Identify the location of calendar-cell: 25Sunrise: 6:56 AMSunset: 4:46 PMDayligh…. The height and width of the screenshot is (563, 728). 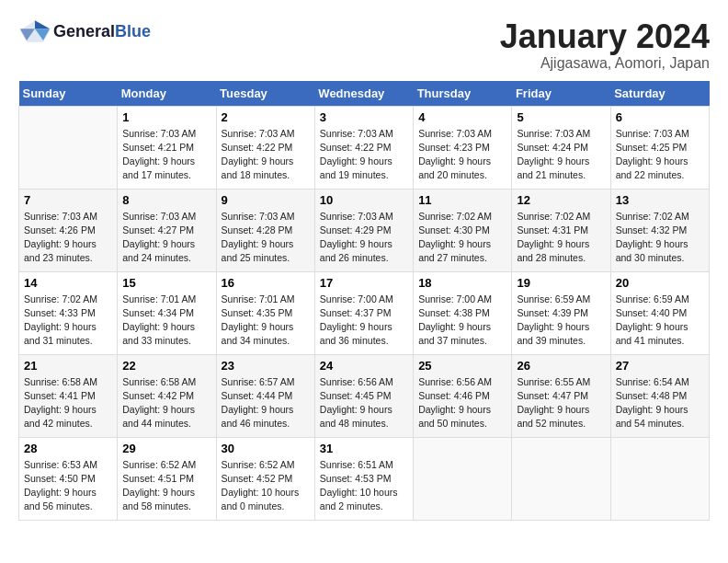
(463, 396).